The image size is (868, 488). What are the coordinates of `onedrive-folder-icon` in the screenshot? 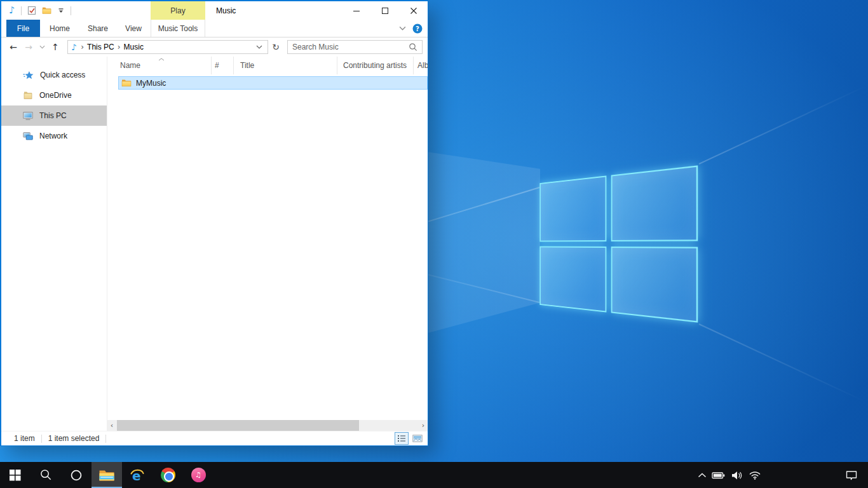 It's located at (28, 95).